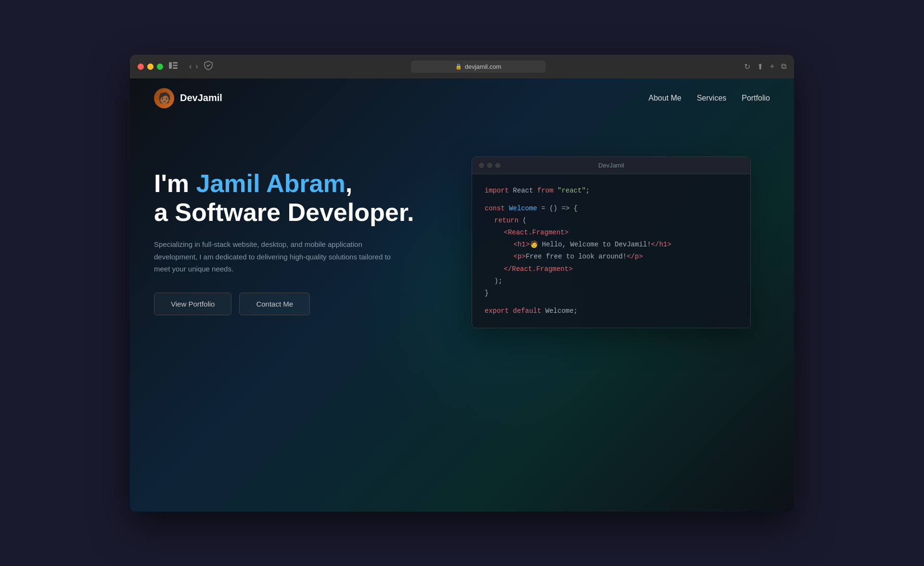 The width and height of the screenshot is (924, 566). Describe the element at coordinates (478, 66) in the screenshot. I see `address-bar: 🔒 devjamil.com` at that location.